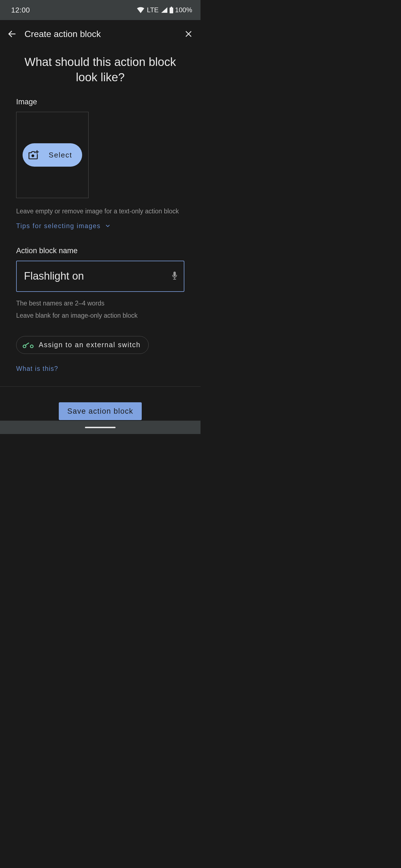 The image size is (401, 868). I want to click on close-icon, so click(189, 34).